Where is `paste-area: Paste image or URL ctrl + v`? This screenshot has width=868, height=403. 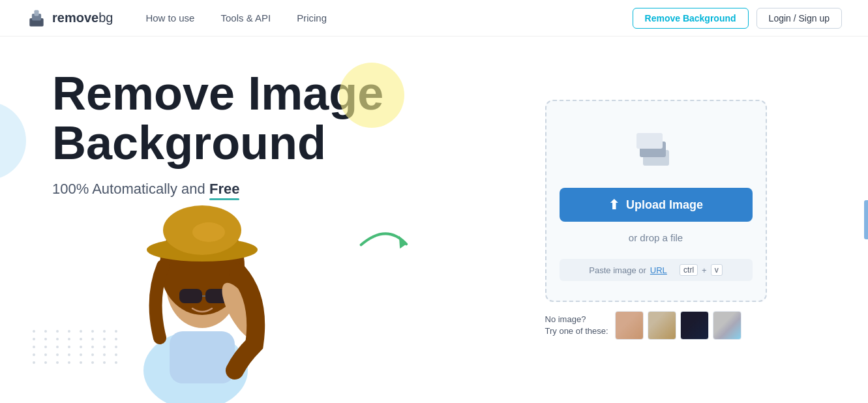
paste-area: Paste image or URL ctrl + v is located at coordinates (656, 270).